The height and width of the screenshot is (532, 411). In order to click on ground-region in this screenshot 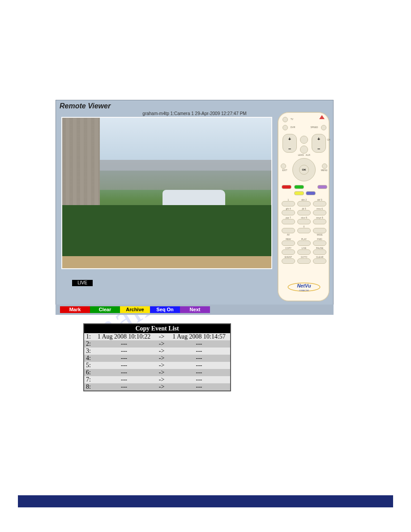, I will do `click(167, 262)`.